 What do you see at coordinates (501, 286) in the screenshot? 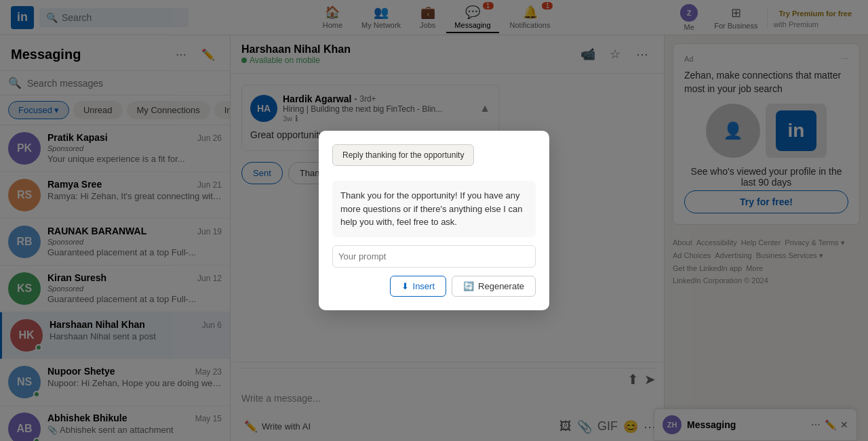
I see `regenerate-label: Regenerate` at bounding box center [501, 286].